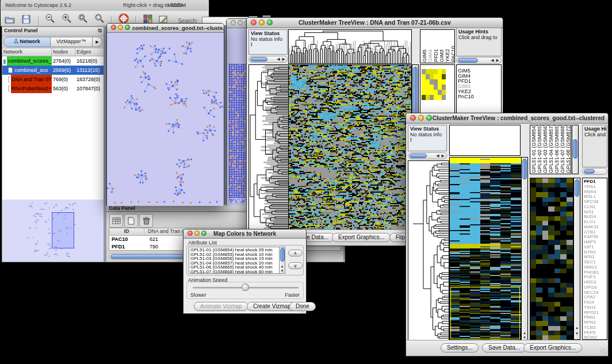 Image resolution: width=612 pixels, height=364 pixels. I want to click on network-overview-panel, so click(53, 231).